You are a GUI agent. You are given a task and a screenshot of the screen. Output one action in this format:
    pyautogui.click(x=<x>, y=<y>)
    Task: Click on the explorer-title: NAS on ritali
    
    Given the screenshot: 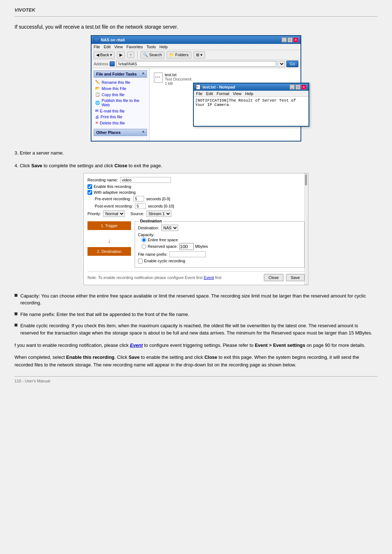 What is the action you would take?
    pyautogui.click(x=113, y=40)
    